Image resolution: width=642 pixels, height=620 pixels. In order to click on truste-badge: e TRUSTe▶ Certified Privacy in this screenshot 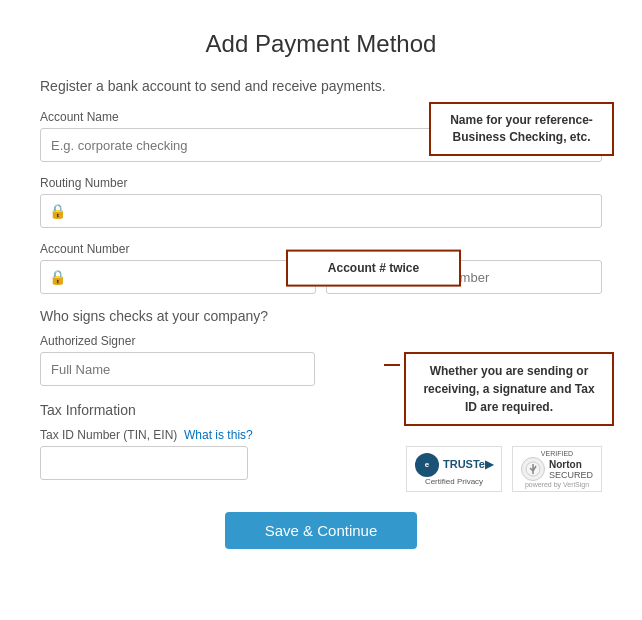, I will do `click(454, 469)`.